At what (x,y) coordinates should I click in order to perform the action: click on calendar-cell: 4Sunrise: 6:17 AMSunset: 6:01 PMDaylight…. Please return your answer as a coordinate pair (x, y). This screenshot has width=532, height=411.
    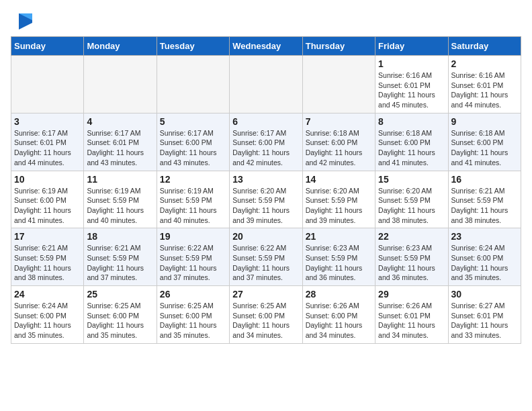
    Looking at the image, I should click on (120, 142).